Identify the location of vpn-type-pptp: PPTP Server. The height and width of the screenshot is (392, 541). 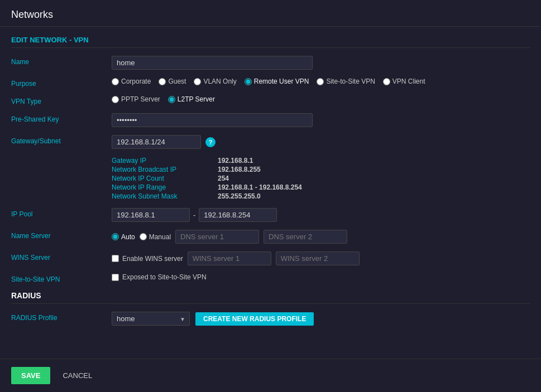
(136, 99).